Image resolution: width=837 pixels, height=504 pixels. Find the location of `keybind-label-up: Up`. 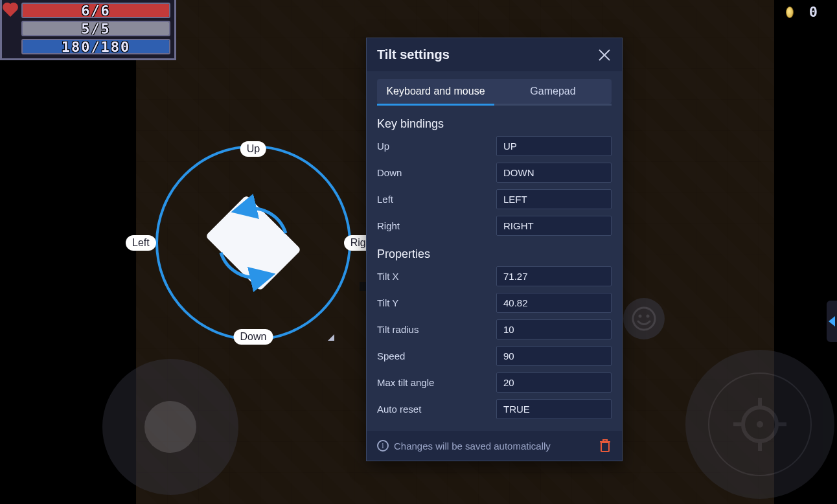

keybind-label-up: Up is located at coordinates (384, 146).